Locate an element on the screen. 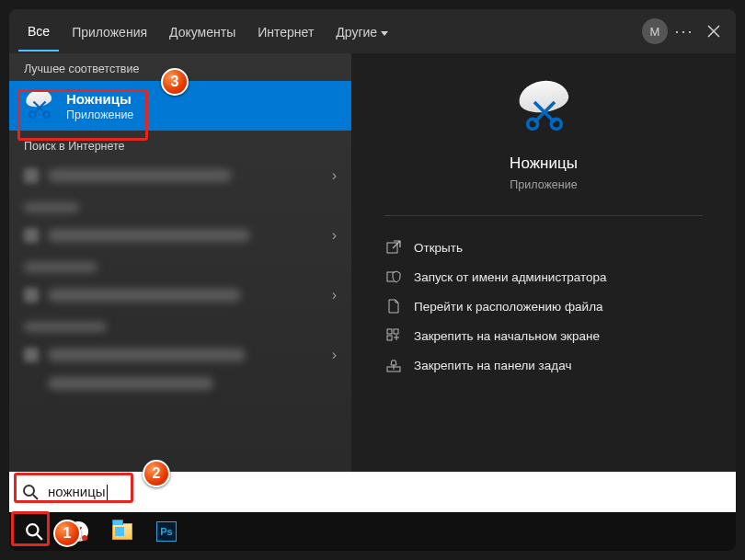 This screenshot has height=560, width=745. badge-1: 1 is located at coordinates (67, 533).